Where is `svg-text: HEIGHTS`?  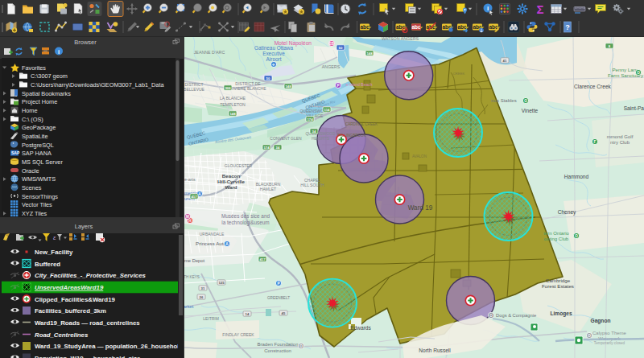
svg-text: HEIGHTS is located at coordinates (320, 138).